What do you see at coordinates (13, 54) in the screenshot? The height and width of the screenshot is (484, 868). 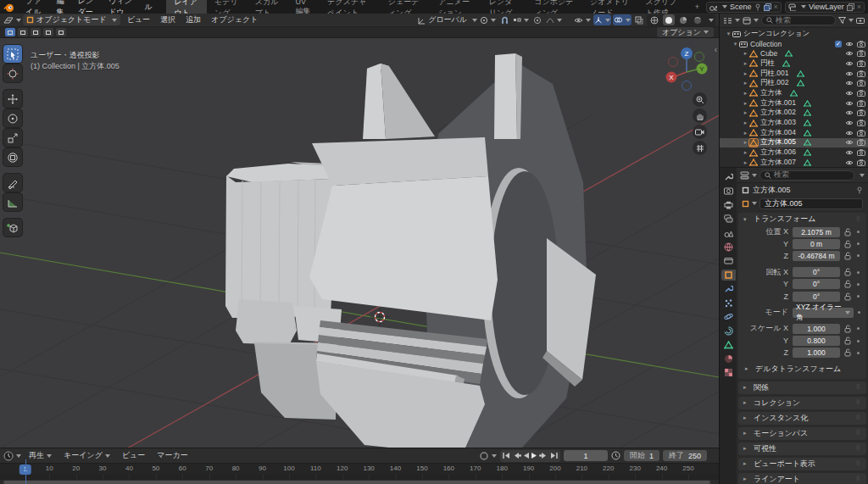 I see `select-box-tool-button` at bounding box center [13, 54].